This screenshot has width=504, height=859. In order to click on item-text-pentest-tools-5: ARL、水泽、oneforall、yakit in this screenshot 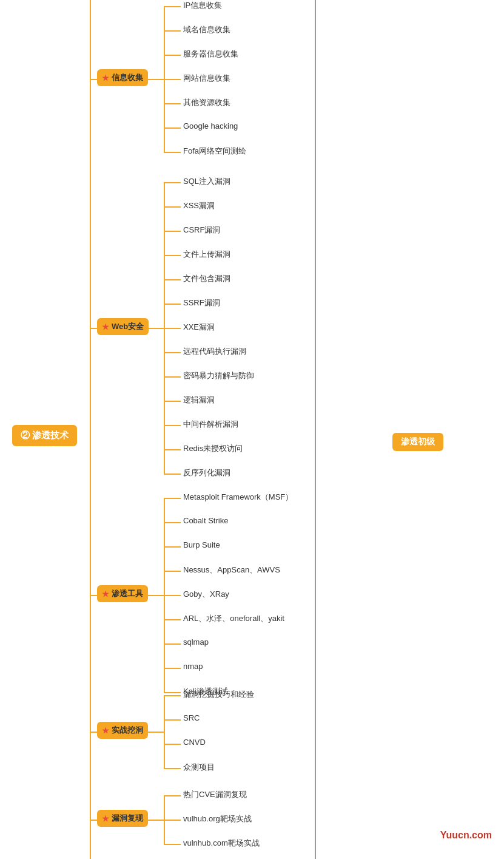, I will do `click(234, 619)`.